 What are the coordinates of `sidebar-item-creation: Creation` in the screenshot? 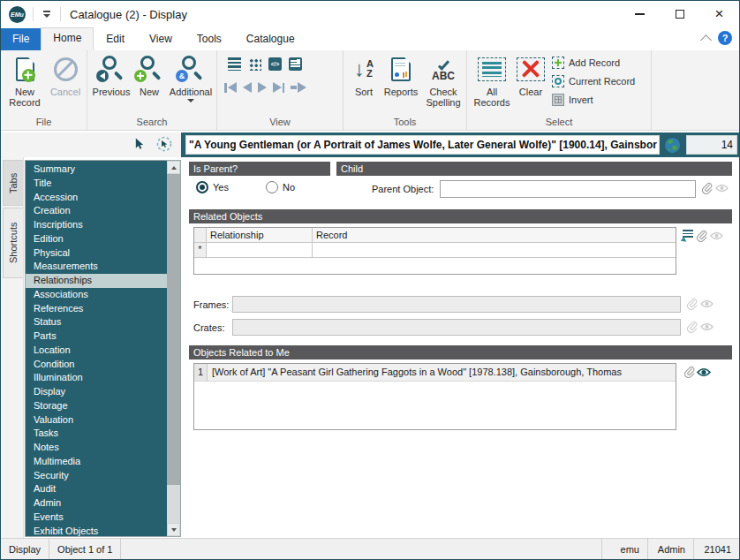 It's located at (102, 211).